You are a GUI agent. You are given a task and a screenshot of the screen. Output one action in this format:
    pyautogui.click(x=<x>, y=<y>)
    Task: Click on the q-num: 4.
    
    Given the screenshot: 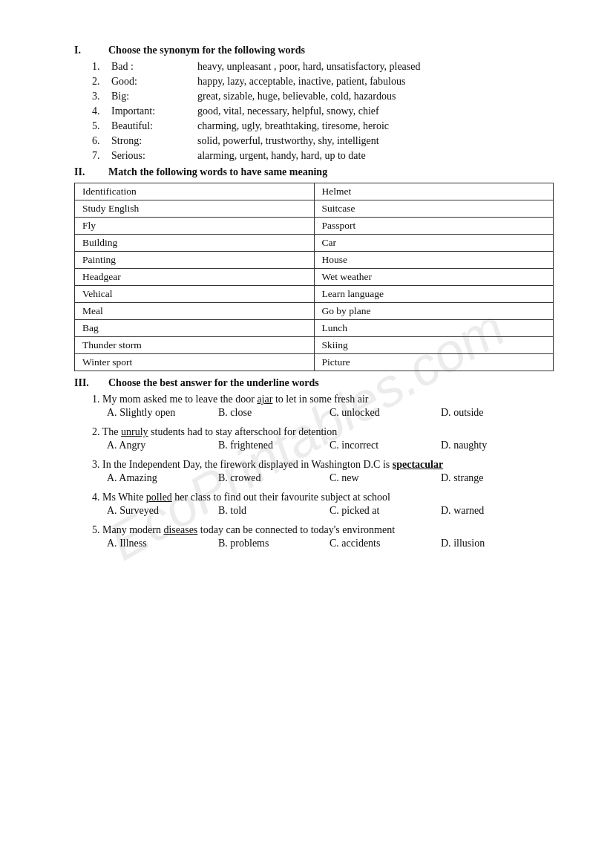 What is the action you would take?
    pyautogui.click(x=99, y=111)
    